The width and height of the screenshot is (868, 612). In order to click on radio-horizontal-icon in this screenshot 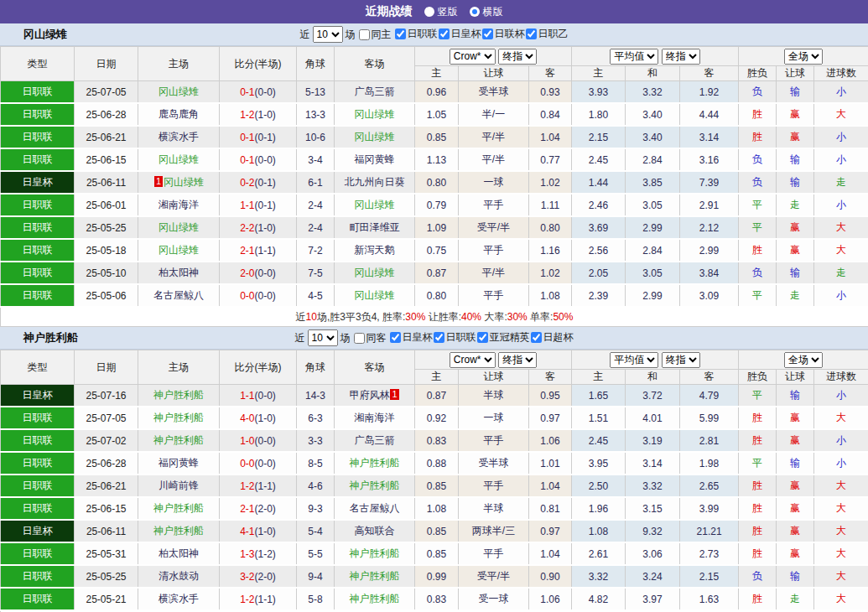, I will do `click(475, 12)`.